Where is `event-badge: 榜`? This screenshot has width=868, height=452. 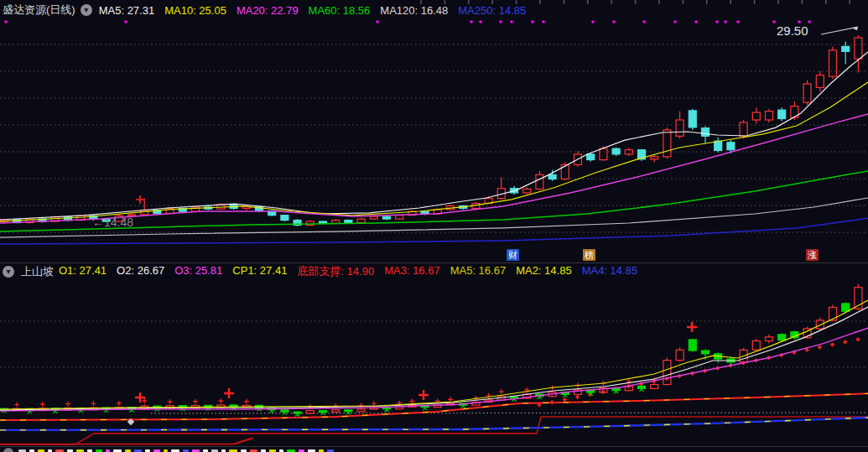 event-badge: 榜 is located at coordinates (589, 255).